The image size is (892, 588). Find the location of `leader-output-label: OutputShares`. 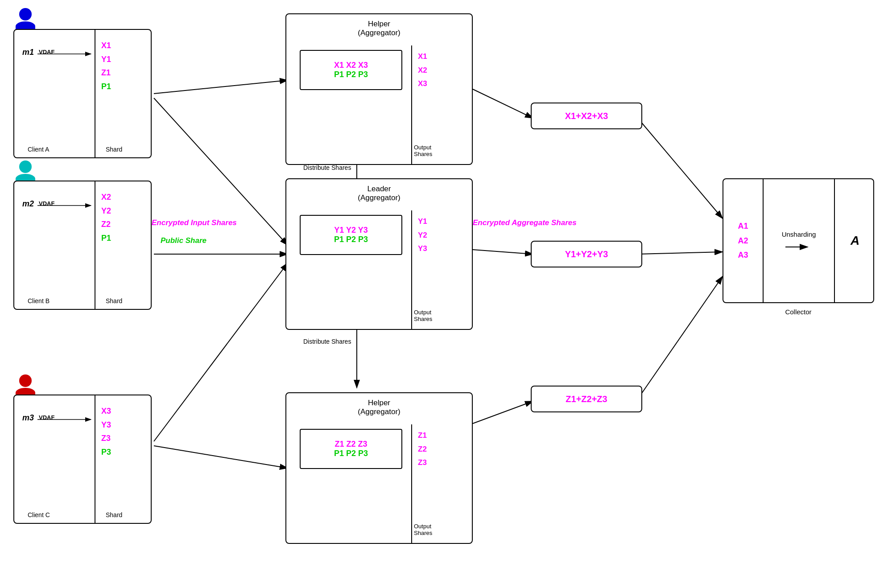

leader-output-label: OutputShares is located at coordinates (423, 316).